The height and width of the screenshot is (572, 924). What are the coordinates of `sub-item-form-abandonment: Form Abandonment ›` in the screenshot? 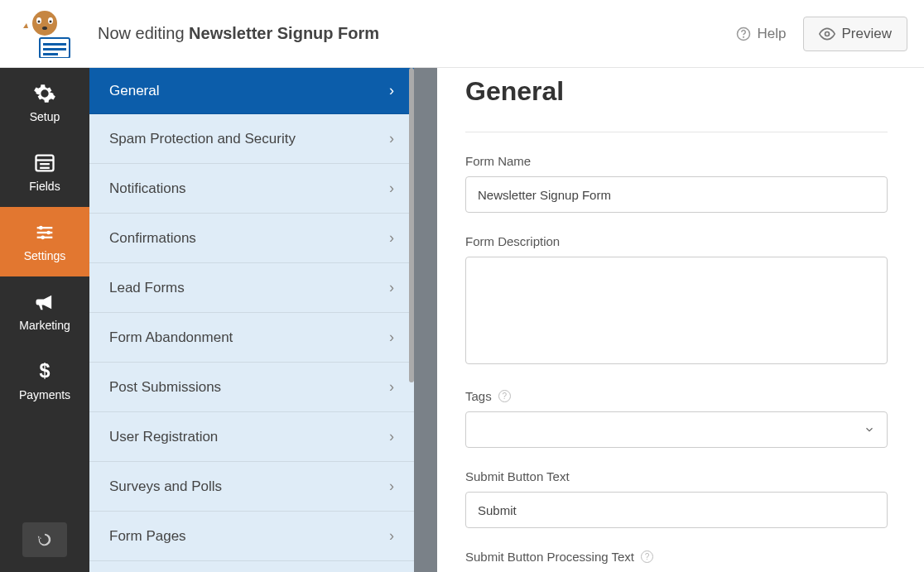 It's located at (252, 338).